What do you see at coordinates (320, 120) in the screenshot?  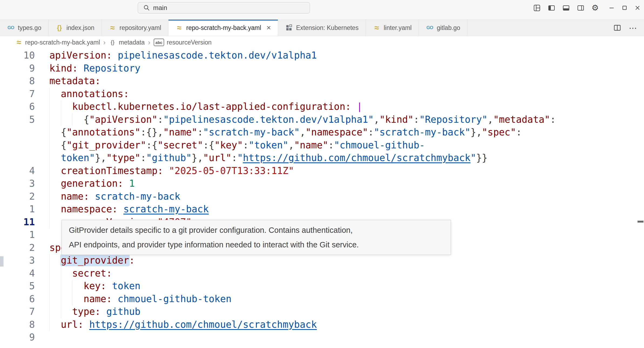 I see `code-text: {"apiVersion":"pipelinesascode.tekton.de…` at bounding box center [320, 120].